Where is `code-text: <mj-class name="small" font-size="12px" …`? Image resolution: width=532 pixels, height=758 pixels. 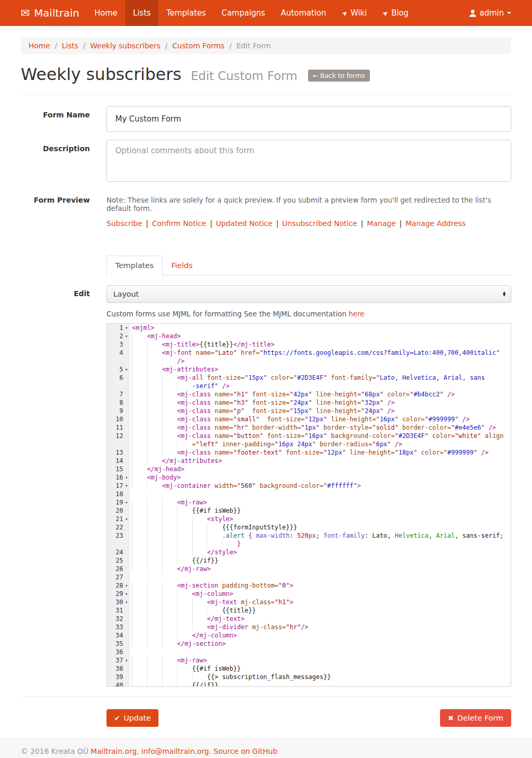 code-text: <mj-class name="small" font-size="12px" … is located at coordinates (320, 419).